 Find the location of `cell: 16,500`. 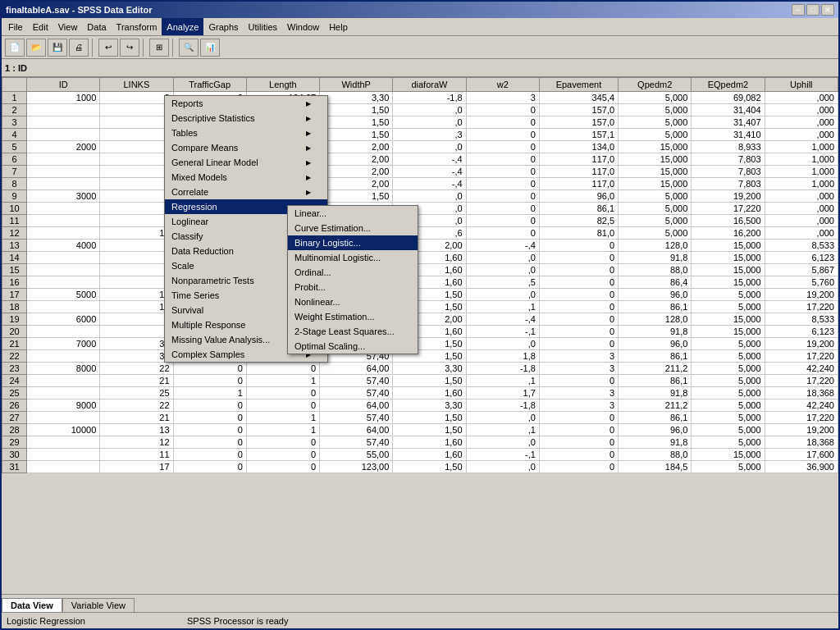

cell: 16,500 is located at coordinates (728, 221).